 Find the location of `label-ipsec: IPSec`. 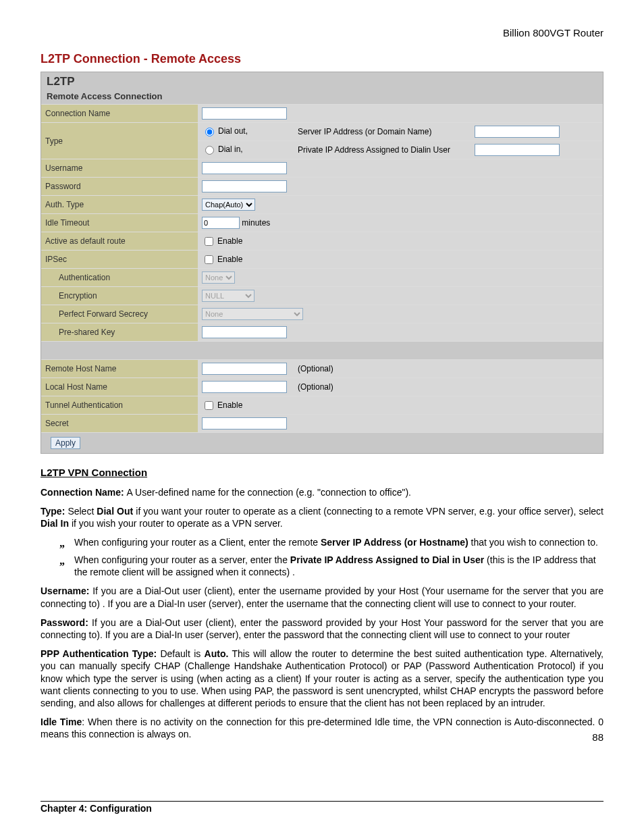

label-ipsec: IPSec is located at coordinates (119, 259).